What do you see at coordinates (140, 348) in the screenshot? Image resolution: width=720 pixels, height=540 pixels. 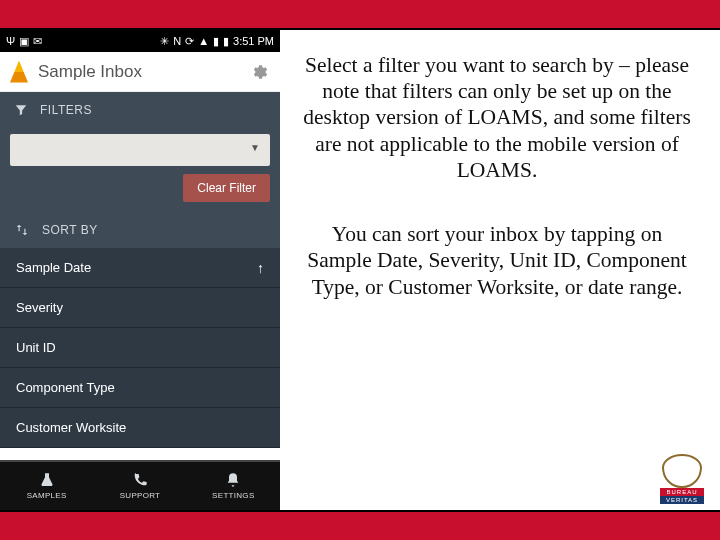 I see `sort-list: Sample Date ↑ Severity Unit ID Component…` at bounding box center [140, 348].